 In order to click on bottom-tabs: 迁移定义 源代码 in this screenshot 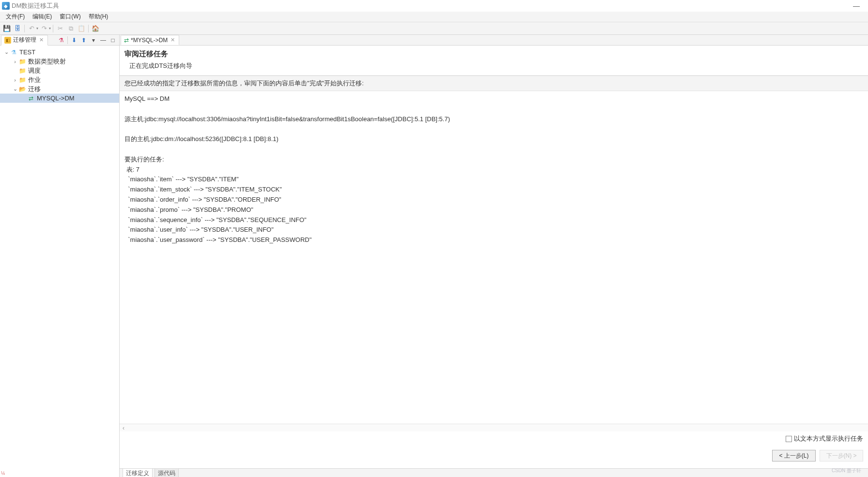, I will do `click(494, 473)`.